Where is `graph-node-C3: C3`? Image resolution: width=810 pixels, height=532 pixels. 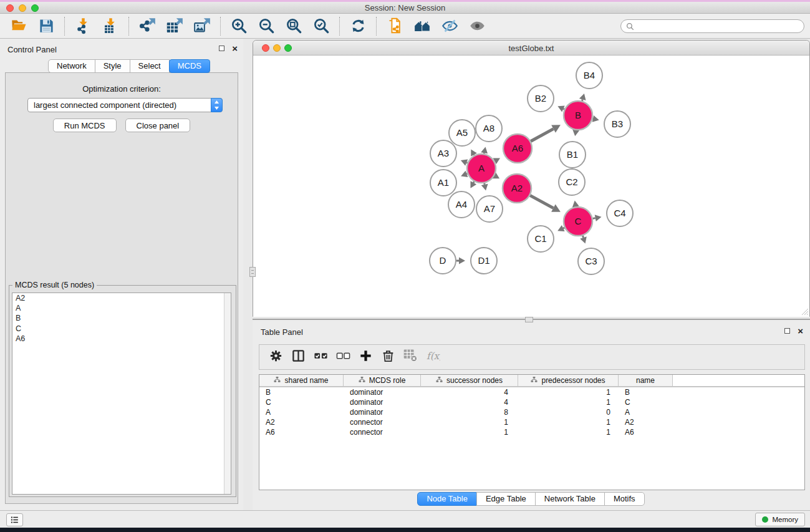
graph-node-C3: C3 is located at coordinates (591, 261).